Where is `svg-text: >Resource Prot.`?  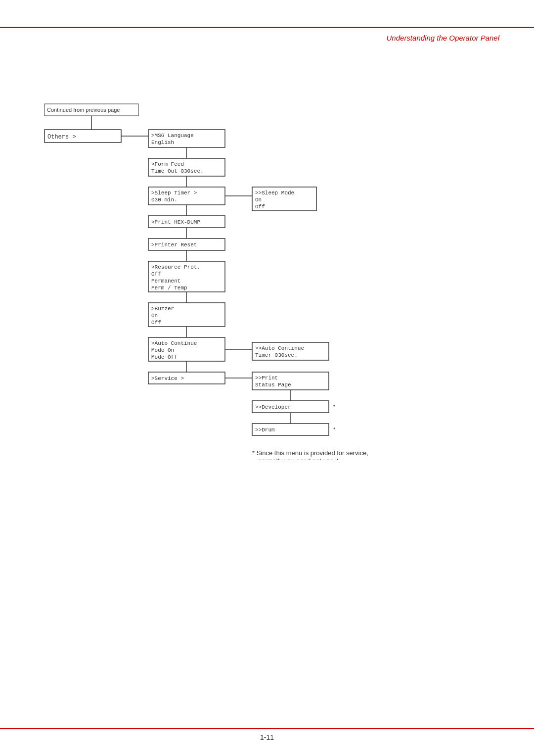
svg-text: >Resource Prot. is located at coordinates (176, 267).